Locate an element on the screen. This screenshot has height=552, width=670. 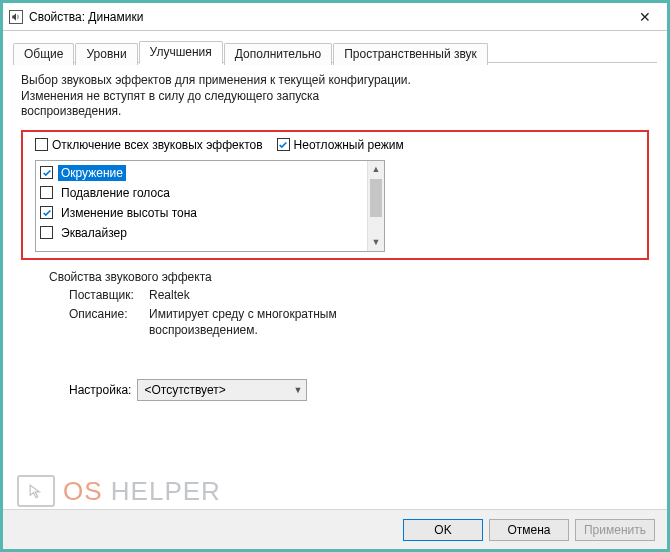
tab-label: Уровни is located at coordinates (106, 54).